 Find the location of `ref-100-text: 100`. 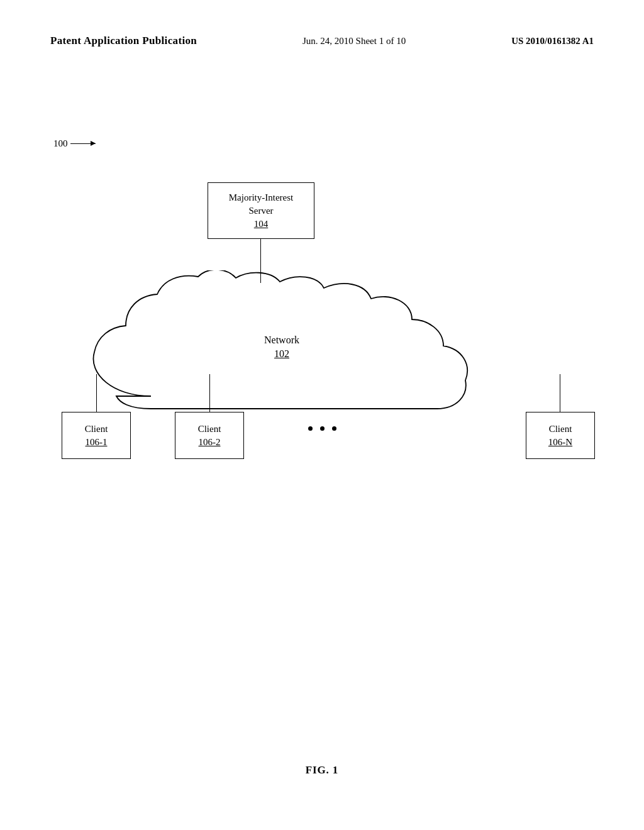

ref-100-text: 100 is located at coordinates (60, 143).